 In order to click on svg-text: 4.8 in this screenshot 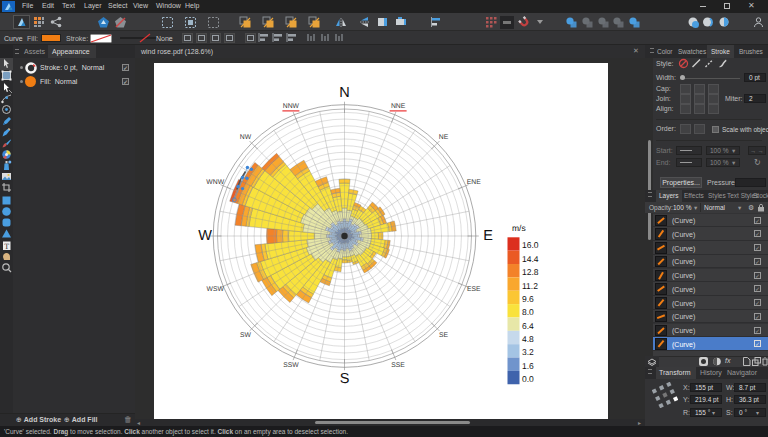, I will do `click(528, 339)`.